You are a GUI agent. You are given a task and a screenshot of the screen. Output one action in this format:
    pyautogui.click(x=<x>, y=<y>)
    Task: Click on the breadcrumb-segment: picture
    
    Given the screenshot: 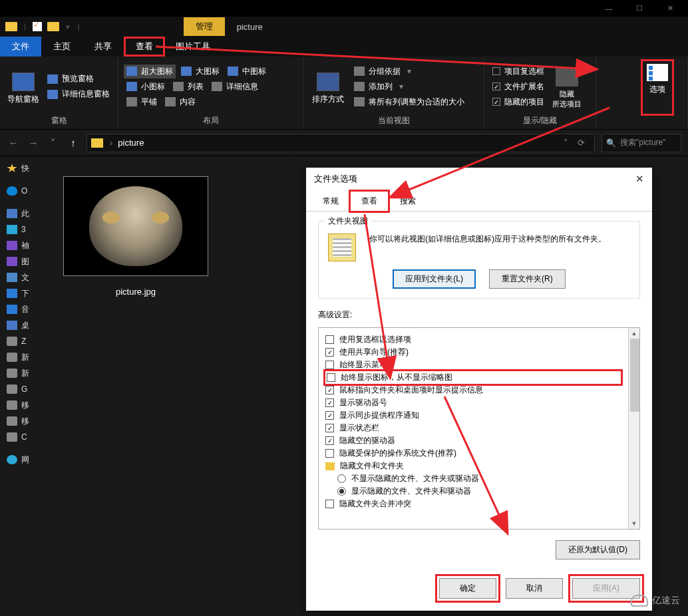 What is the action you would take?
    pyautogui.click(x=130, y=142)
    